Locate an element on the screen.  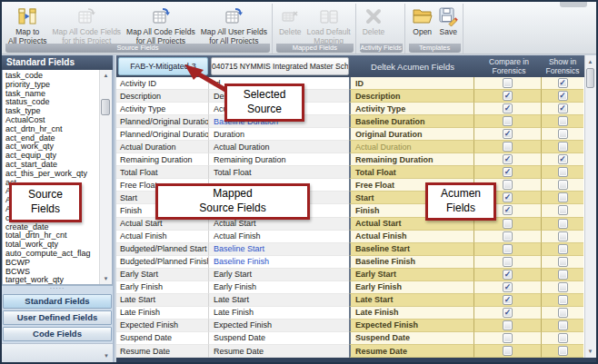
table-row: Early StartEarly StartEarly Start✓ is located at coordinates (351, 275).